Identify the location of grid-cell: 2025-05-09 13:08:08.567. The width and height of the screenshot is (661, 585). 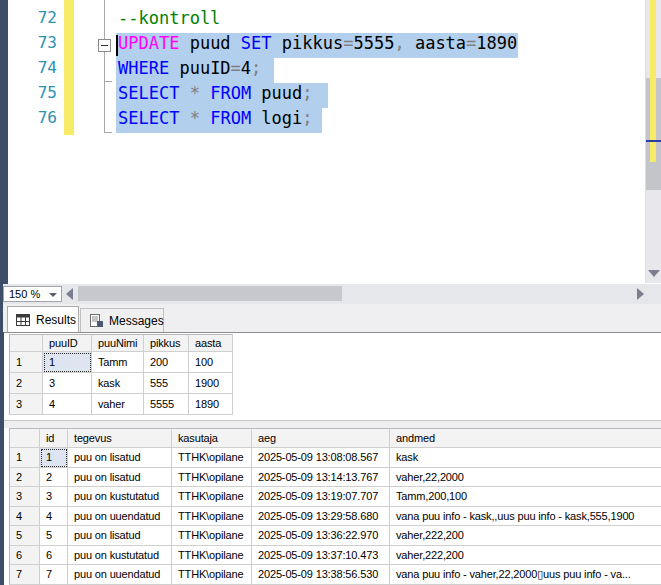
(321, 458).